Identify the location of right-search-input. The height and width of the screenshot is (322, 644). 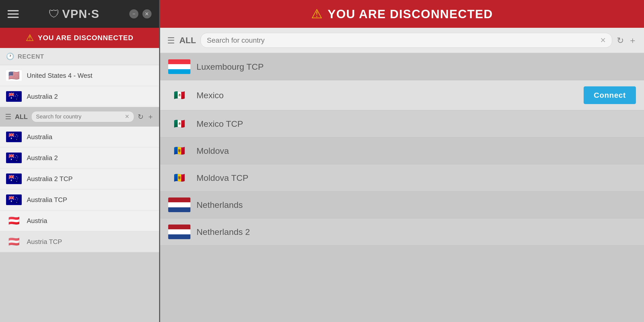
(402, 40).